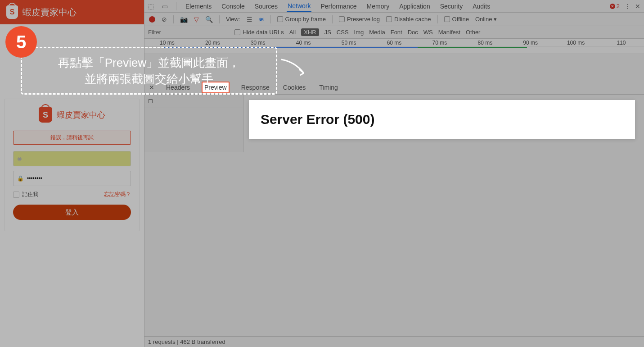 This screenshot has width=644, height=347. I want to click on step-badge: 5, so click(21, 42).